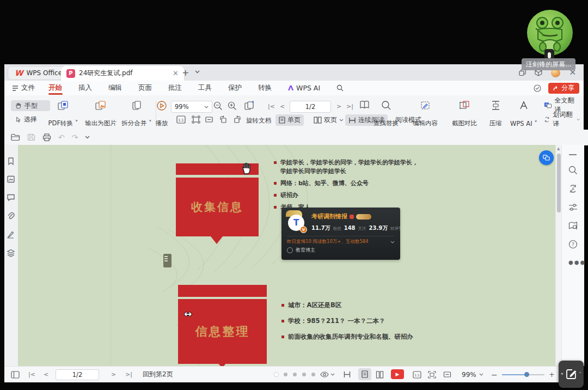  What do you see at coordinates (235, 88) in the screenshot?
I see `menu-tab-protect: 保护` at bounding box center [235, 88].